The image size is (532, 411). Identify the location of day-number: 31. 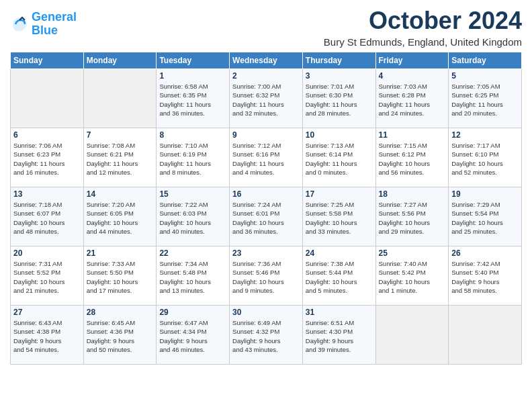
(339, 312).